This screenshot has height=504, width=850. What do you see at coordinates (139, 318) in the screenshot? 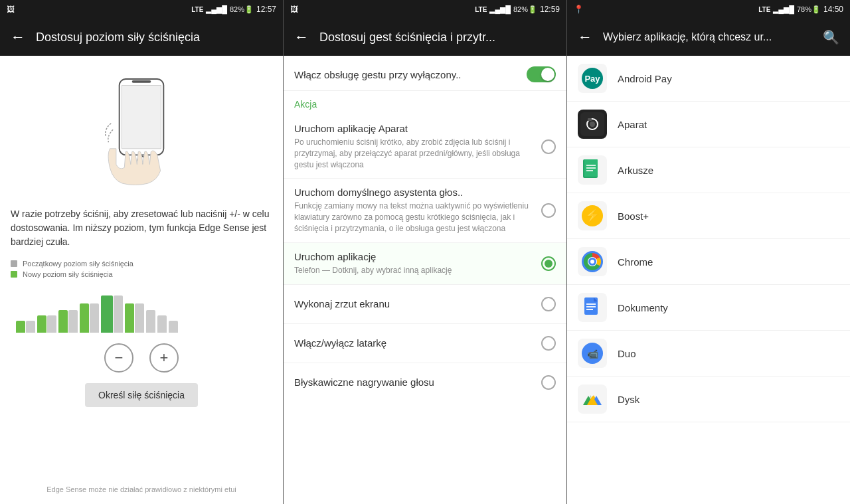
I see `bar-6b` at bounding box center [139, 318].